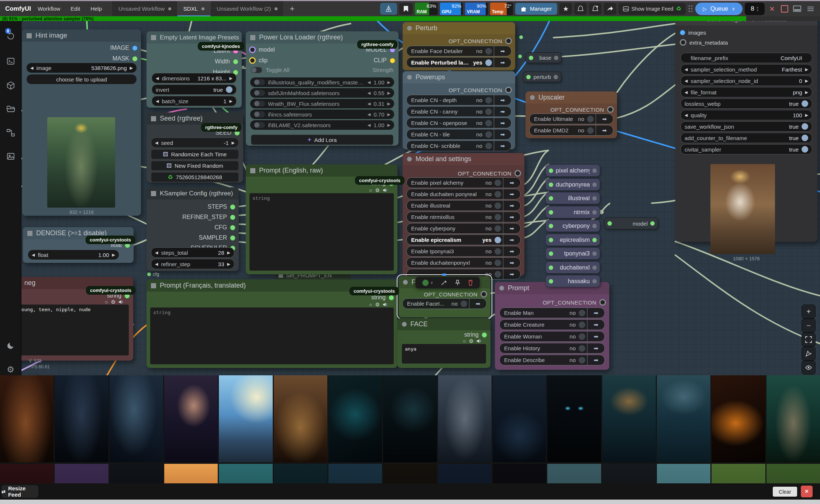  What do you see at coordinates (11, 369) in the screenshot?
I see `settings-gear-icon: ⚙` at bounding box center [11, 369].